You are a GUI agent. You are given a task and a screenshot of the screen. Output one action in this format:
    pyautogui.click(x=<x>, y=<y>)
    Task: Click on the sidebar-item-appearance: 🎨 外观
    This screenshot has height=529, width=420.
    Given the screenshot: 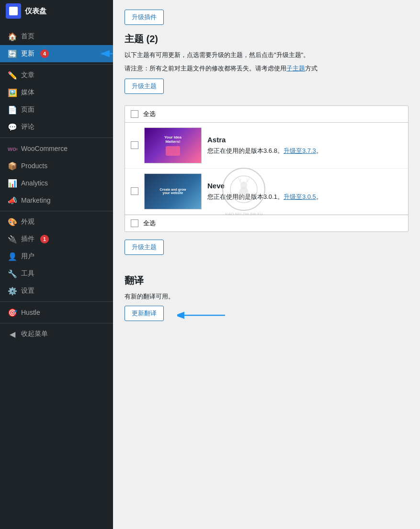 What is the action you would take?
    pyautogui.click(x=57, y=222)
    